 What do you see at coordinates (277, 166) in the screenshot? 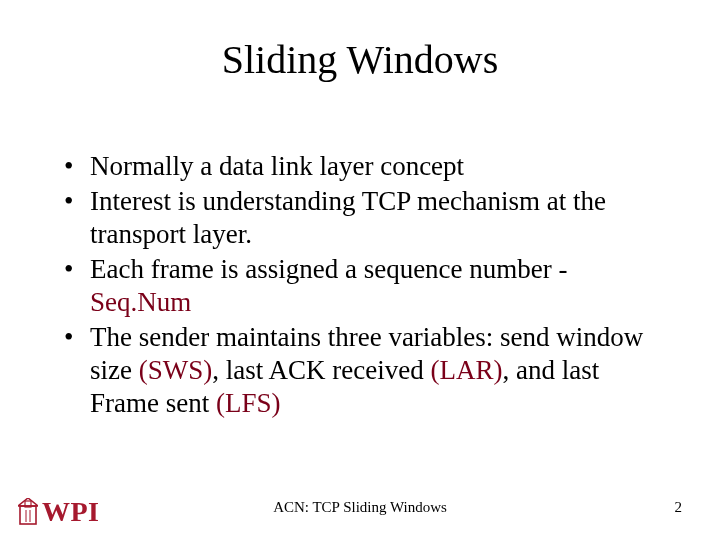
I see `bullet-text: Normally a data link layer concept` at bounding box center [277, 166].